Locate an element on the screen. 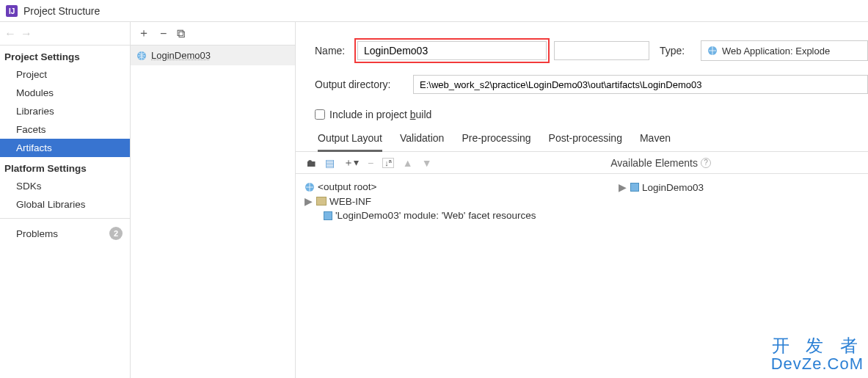 This screenshot has width=868, height=378. outdir-input is located at coordinates (641, 84).